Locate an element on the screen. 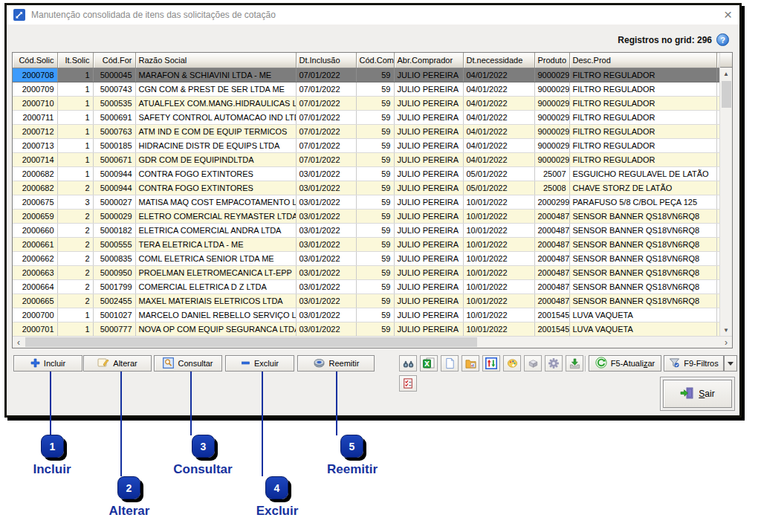 This screenshot has height=532, width=761. grid-cell: MATISA MAQ COST EMPACOTAMENTO LT is located at coordinates (216, 202).